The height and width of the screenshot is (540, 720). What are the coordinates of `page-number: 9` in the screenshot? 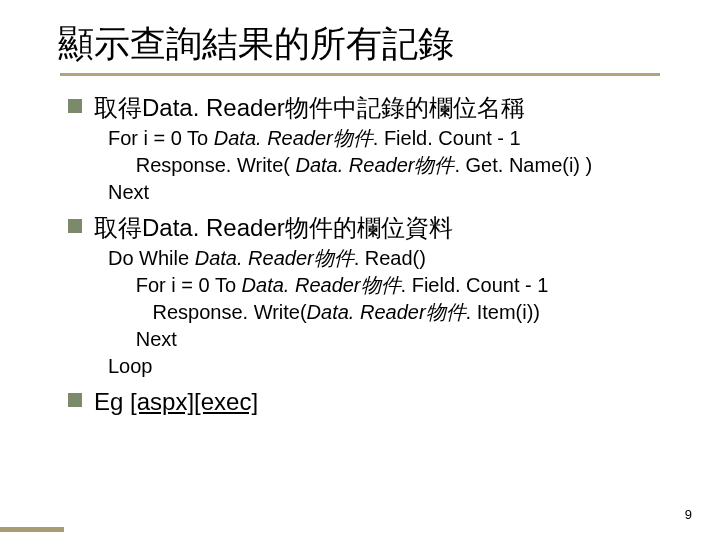 It's located at (688, 514).